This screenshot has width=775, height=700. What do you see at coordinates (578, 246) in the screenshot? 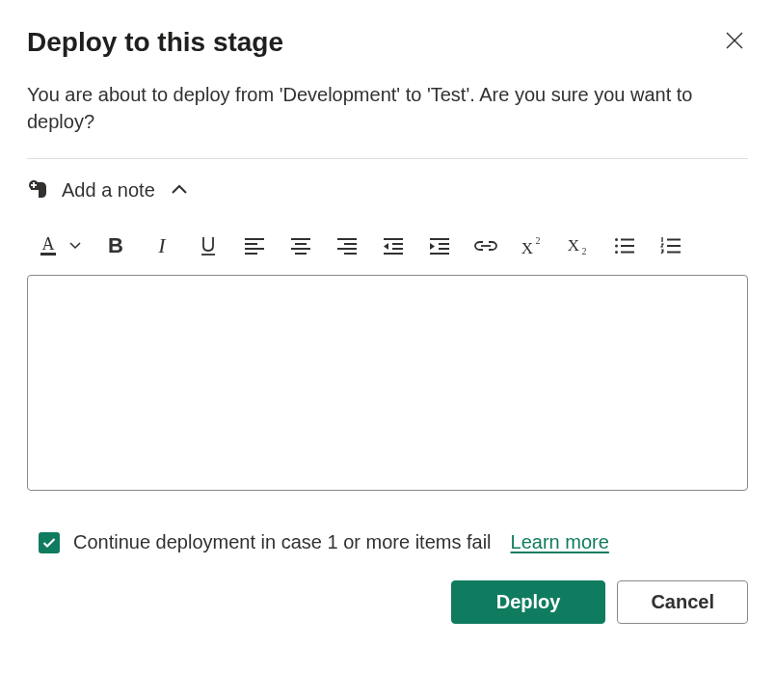
I see `subscript-icon: X 2` at bounding box center [578, 246].